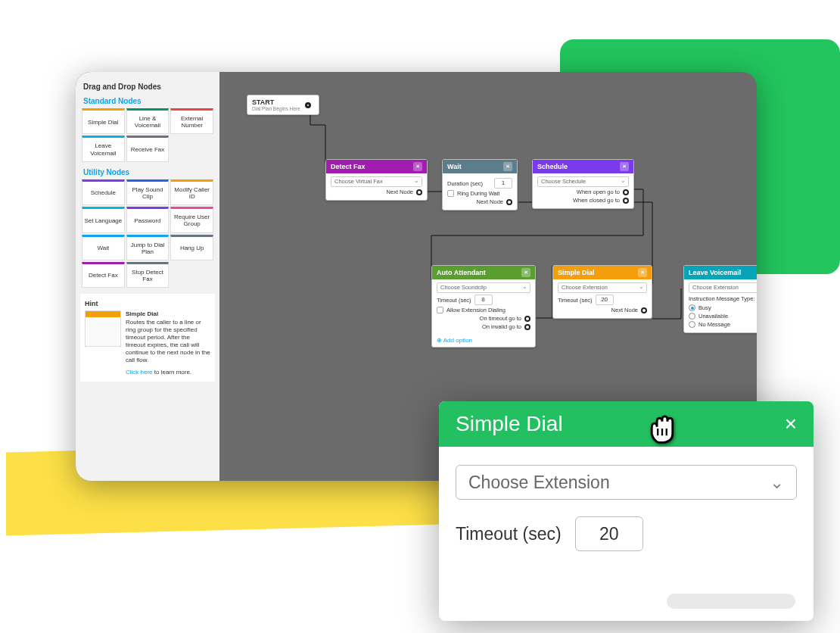  I want to click on node-title: Detect Fax, so click(348, 167).